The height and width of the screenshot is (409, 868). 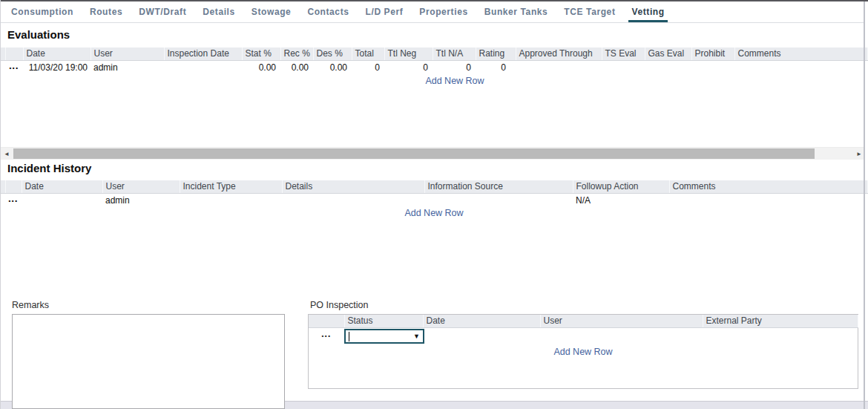 What do you see at coordinates (496, 53) in the screenshot?
I see `col-header-rating: Rating` at bounding box center [496, 53].